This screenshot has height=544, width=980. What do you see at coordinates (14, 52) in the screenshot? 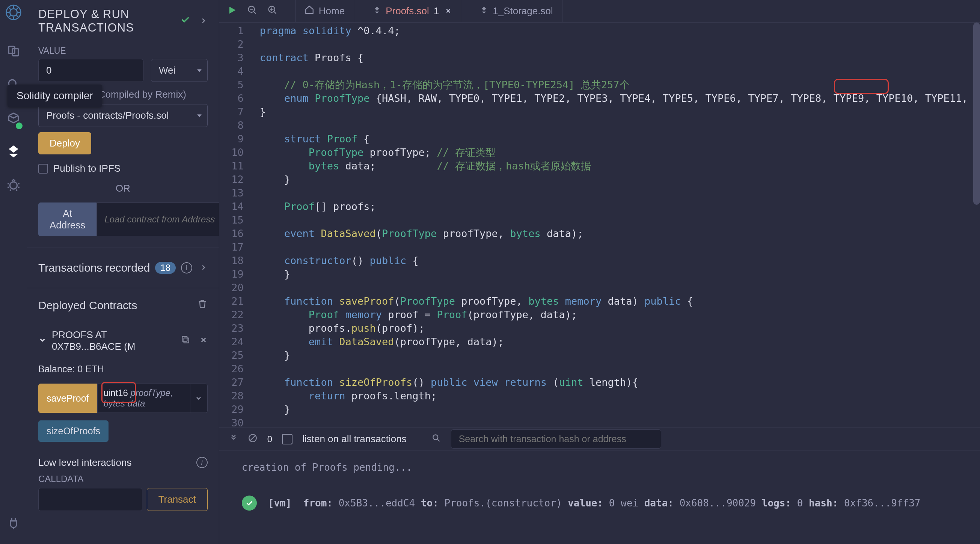
I see `file-explorer-icon` at bounding box center [14, 52].